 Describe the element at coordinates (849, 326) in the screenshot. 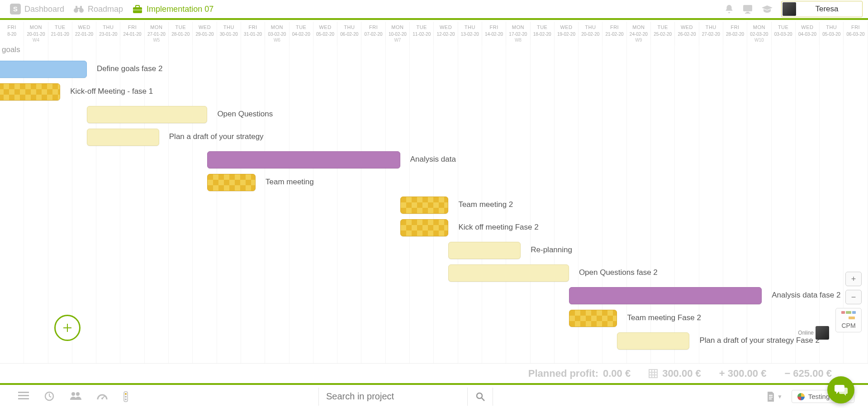

I see `cpm-label: CPM` at that location.